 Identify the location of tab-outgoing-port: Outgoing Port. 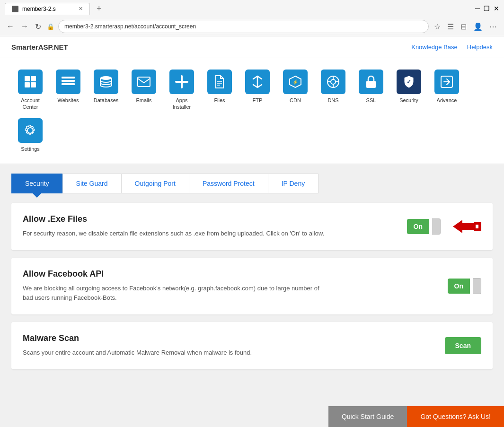
(155, 183).